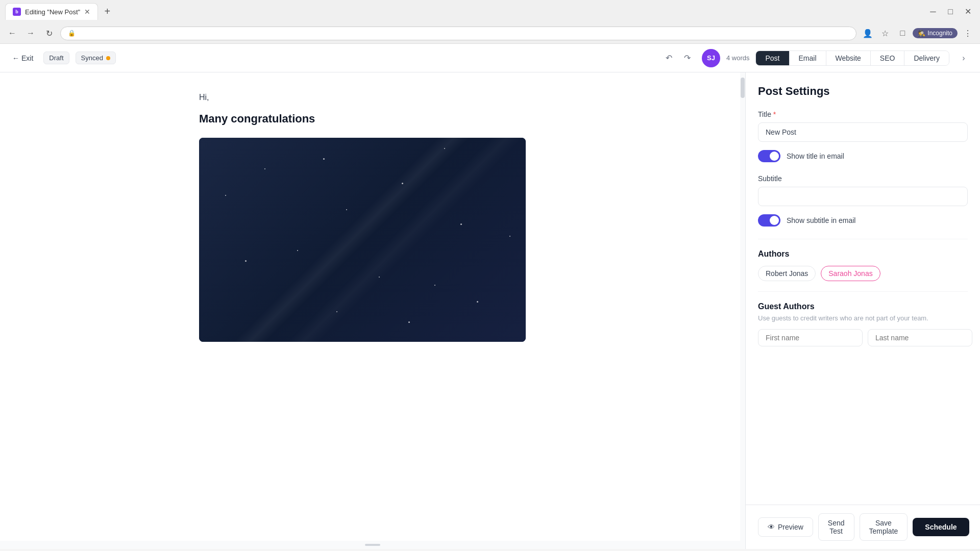 Image resolution: width=980 pixels, height=551 pixels. What do you see at coordinates (771, 527) in the screenshot?
I see `preview-icon: 👁` at bounding box center [771, 527].